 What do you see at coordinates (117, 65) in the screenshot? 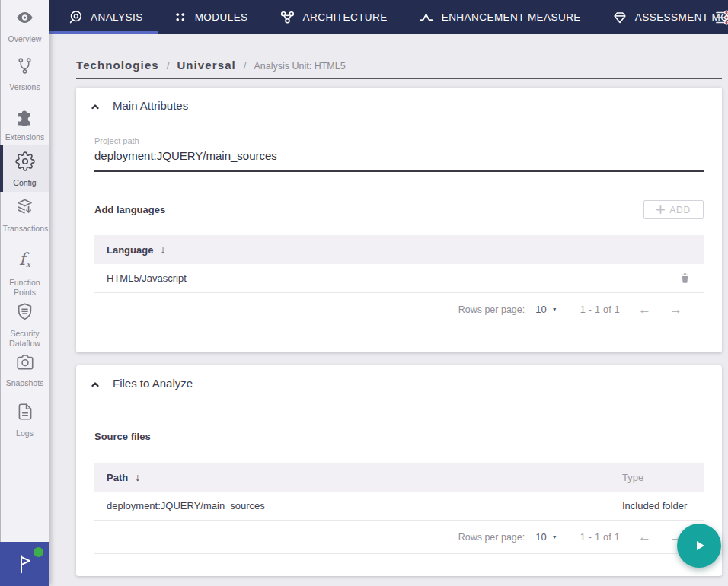
I see `breadcrumb-technologies: Technologies` at bounding box center [117, 65].